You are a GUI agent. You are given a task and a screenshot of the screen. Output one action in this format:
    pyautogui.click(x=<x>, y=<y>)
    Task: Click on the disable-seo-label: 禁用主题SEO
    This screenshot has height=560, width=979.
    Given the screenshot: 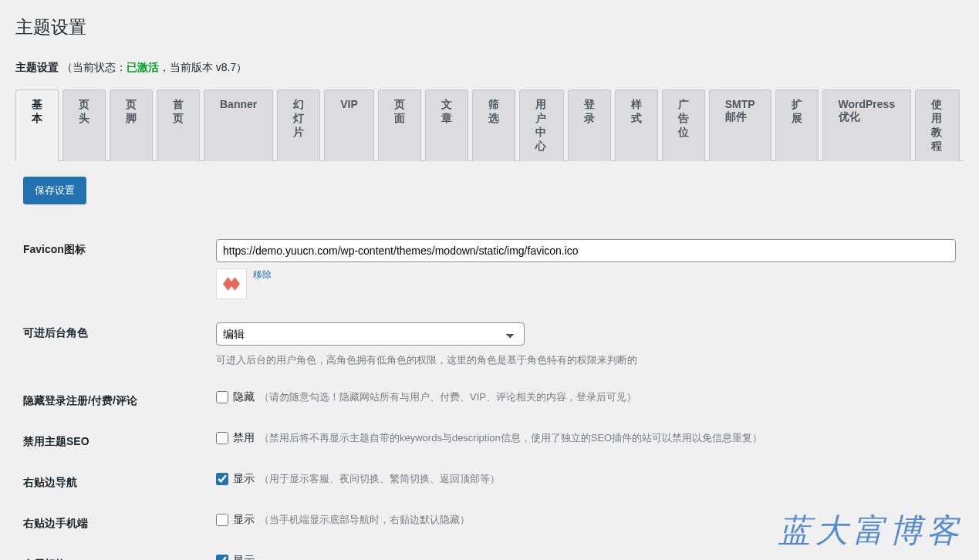 What is the action you would take?
    pyautogui.click(x=112, y=440)
    